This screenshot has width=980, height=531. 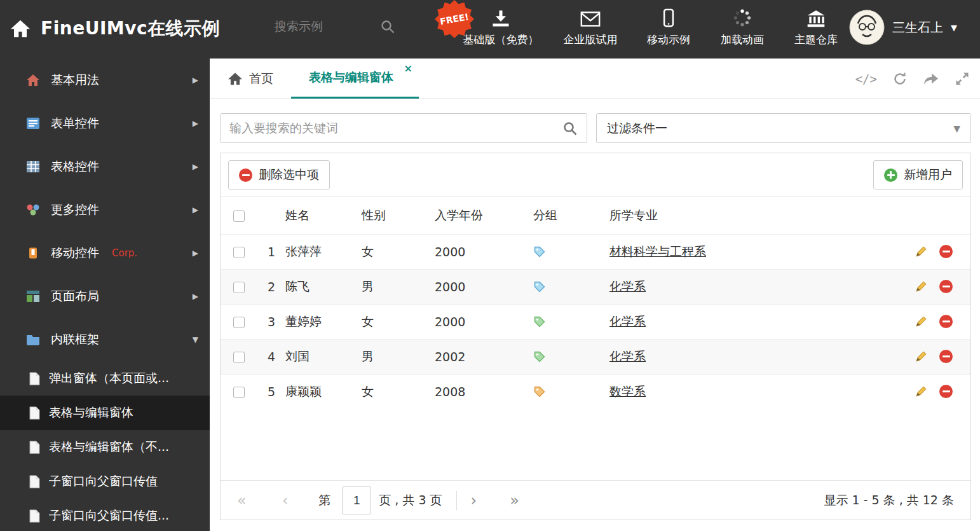 What do you see at coordinates (404, 128) in the screenshot?
I see `keyword-search-box` at bounding box center [404, 128].